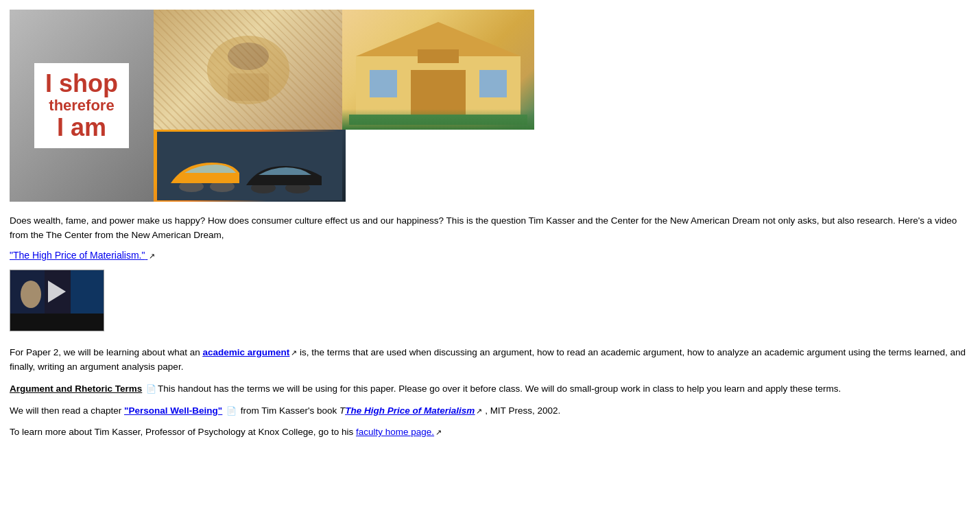  I want to click on video-preview, so click(57, 292).